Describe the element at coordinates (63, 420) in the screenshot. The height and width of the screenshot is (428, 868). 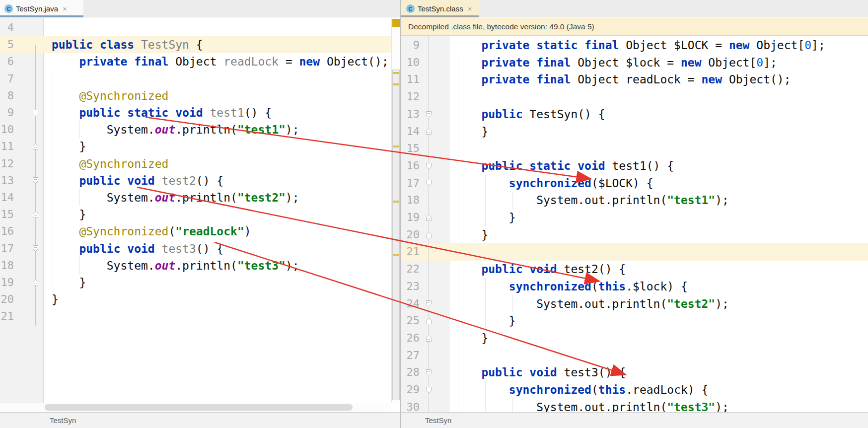
I see `breadcrumb-left: TestSyn` at that location.